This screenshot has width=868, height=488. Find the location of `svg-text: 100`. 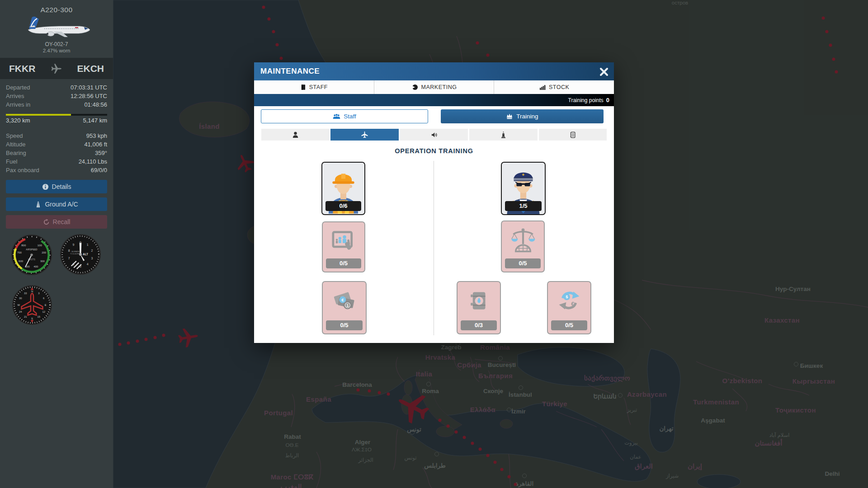

svg-text: 100 is located at coordinates (40, 245).